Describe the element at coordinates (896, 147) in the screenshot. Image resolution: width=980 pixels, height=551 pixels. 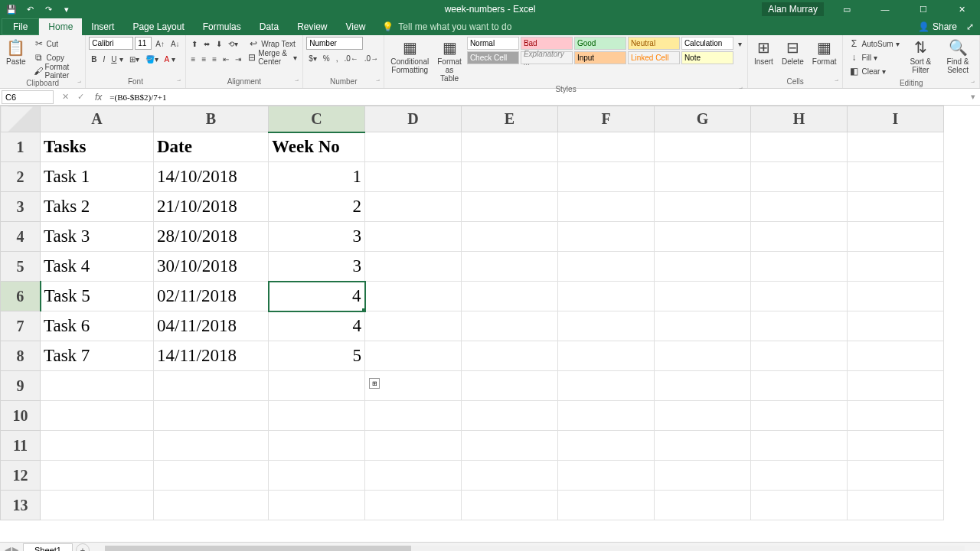
I see `cell-I1` at that location.